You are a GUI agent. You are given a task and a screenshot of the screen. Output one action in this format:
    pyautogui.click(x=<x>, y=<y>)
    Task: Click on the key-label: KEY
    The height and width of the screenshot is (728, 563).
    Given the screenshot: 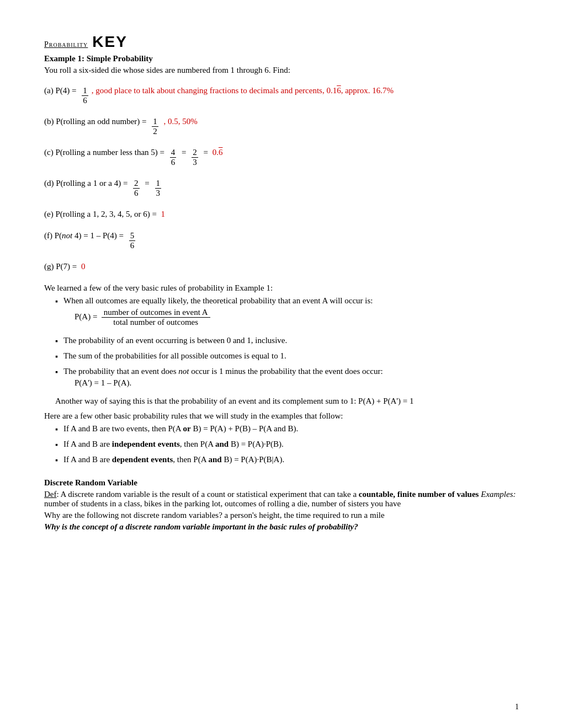 What is the action you would take?
    pyautogui.click(x=110, y=42)
    